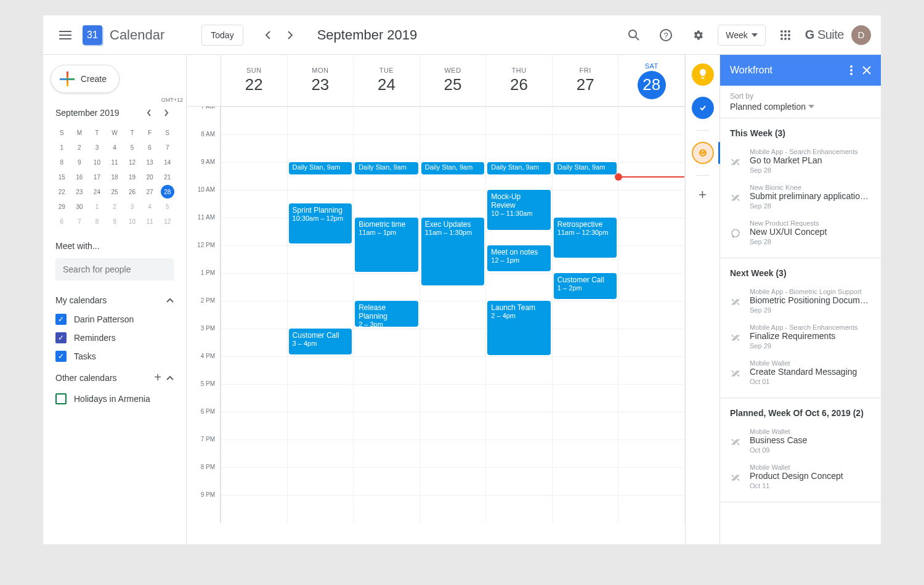 The width and height of the screenshot is (924, 585). I want to click on settings-button, so click(698, 35).